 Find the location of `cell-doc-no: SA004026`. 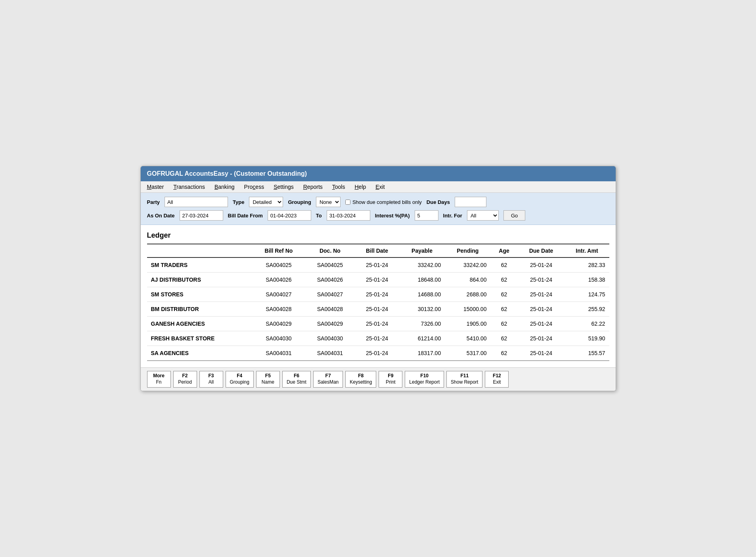

cell-doc-no: SA004026 is located at coordinates (330, 280).